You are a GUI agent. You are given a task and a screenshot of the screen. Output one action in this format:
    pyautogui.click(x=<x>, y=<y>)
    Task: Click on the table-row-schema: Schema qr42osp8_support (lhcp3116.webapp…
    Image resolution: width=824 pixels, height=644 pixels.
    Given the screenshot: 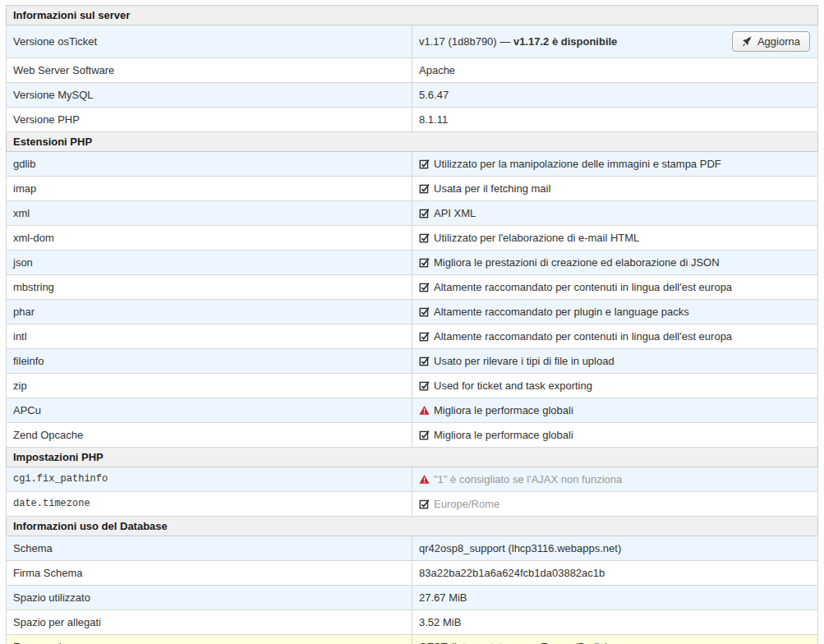 What is the action you would take?
    pyautogui.click(x=412, y=549)
    